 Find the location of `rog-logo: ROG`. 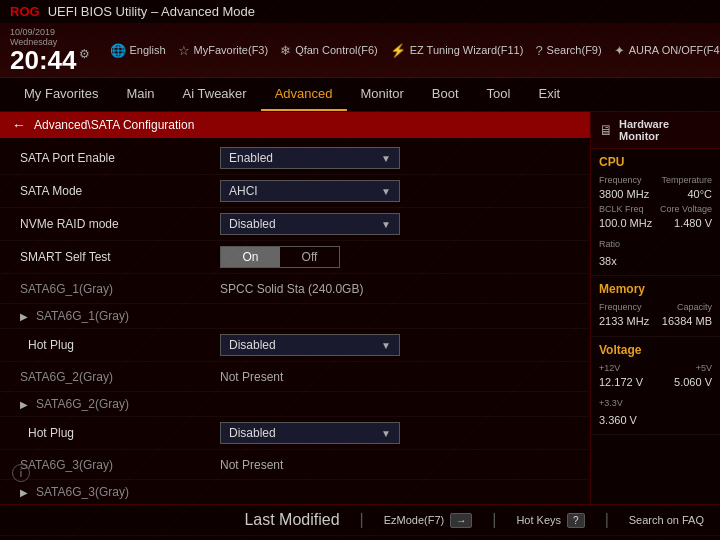

rog-logo: ROG is located at coordinates (25, 12).